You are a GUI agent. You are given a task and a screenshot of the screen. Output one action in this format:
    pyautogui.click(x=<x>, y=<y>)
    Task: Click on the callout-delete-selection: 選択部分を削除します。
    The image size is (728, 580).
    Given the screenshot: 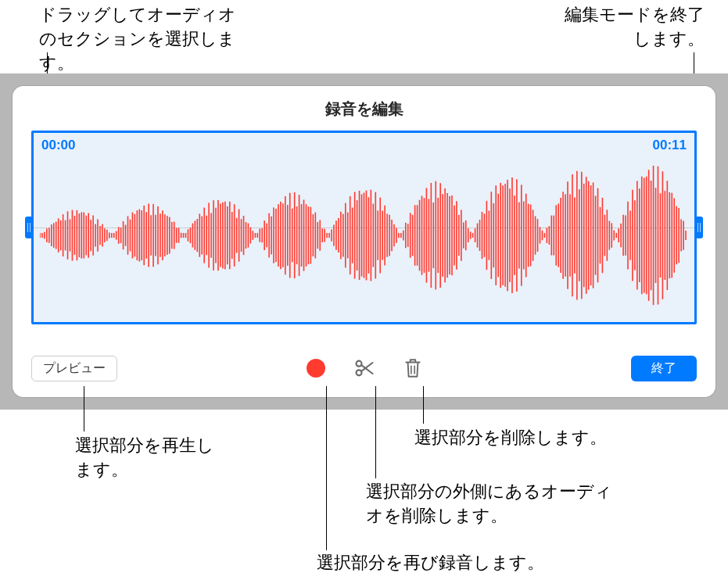 What is the action you would take?
    pyautogui.click(x=532, y=438)
    